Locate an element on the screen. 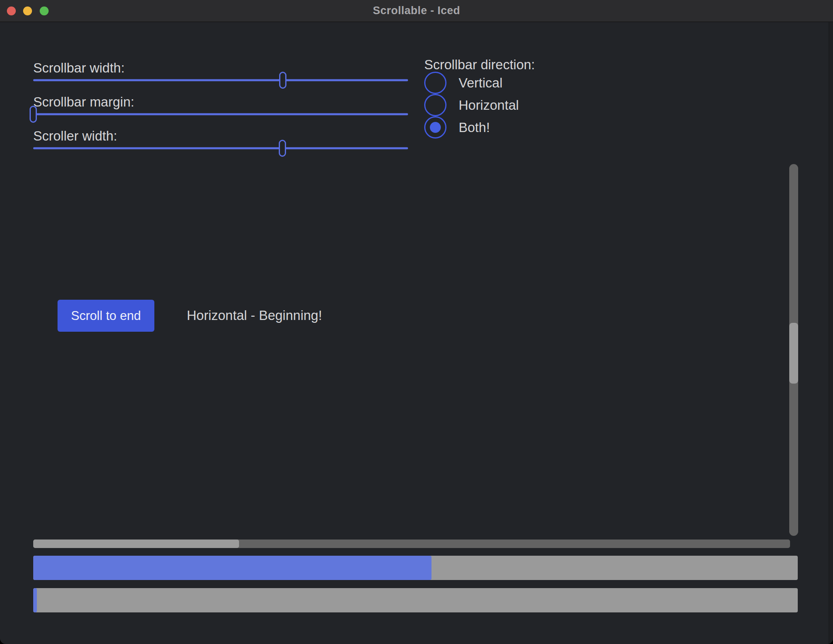 This screenshot has height=644, width=833. horizontal-scrollbar-thumb is located at coordinates (136, 544).